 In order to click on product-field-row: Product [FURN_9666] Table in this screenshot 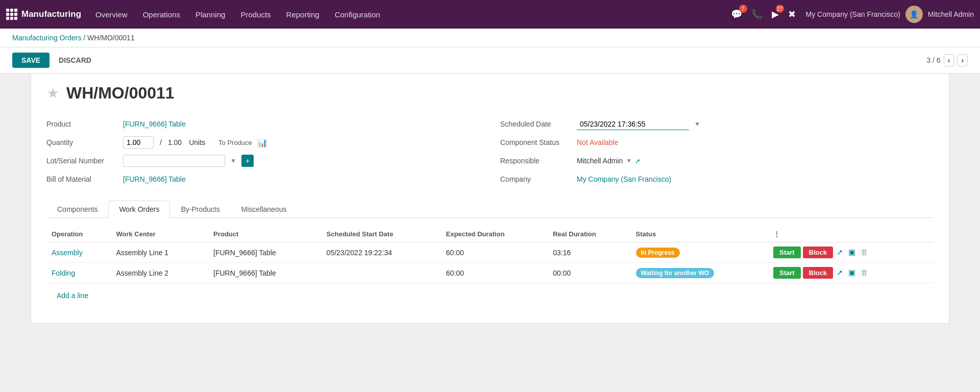, I will do `click(263, 124)`.